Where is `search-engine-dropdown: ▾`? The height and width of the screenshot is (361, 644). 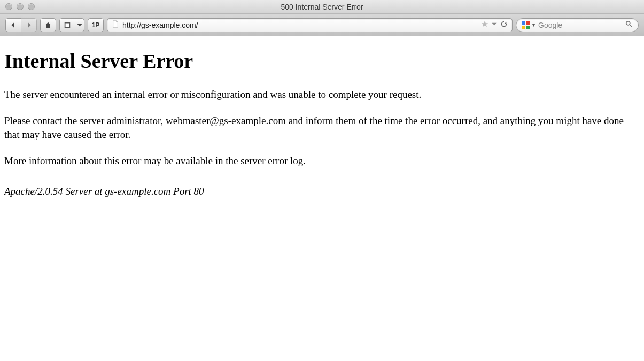
search-engine-dropdown: ▾ is located at coordinates (533, 25).